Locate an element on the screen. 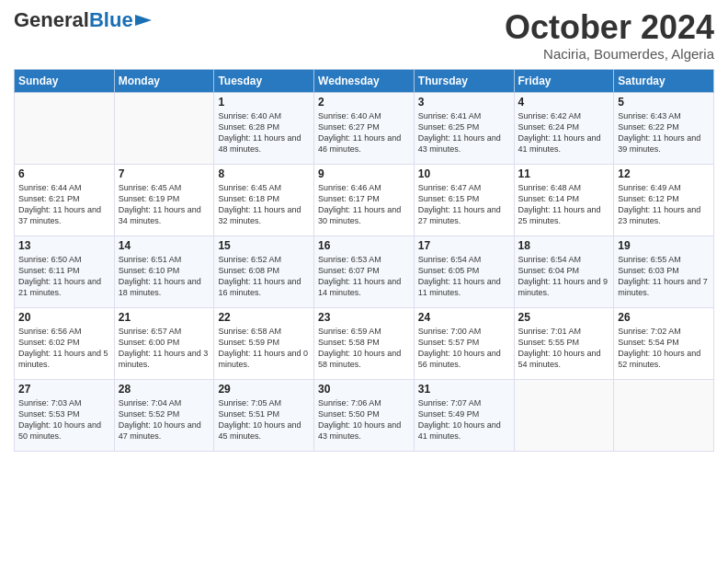 The height and width of the screenshot is (563, 728). cell-1-2: 8Sunrise: 6:45 AMSunset: 6:18 PMDaylight… is located at coordinates (265, 200).